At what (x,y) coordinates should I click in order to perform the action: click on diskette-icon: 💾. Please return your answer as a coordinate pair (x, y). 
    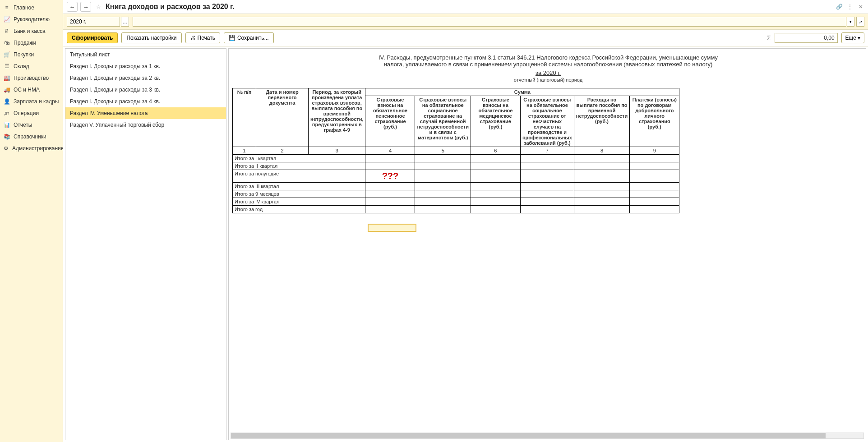
    Looking at the image, I should click on (232, 38).